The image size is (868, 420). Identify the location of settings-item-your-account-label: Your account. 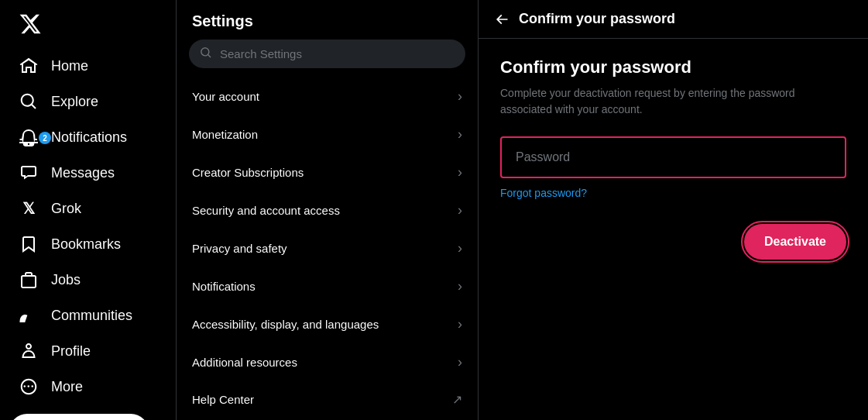
(226, 96).